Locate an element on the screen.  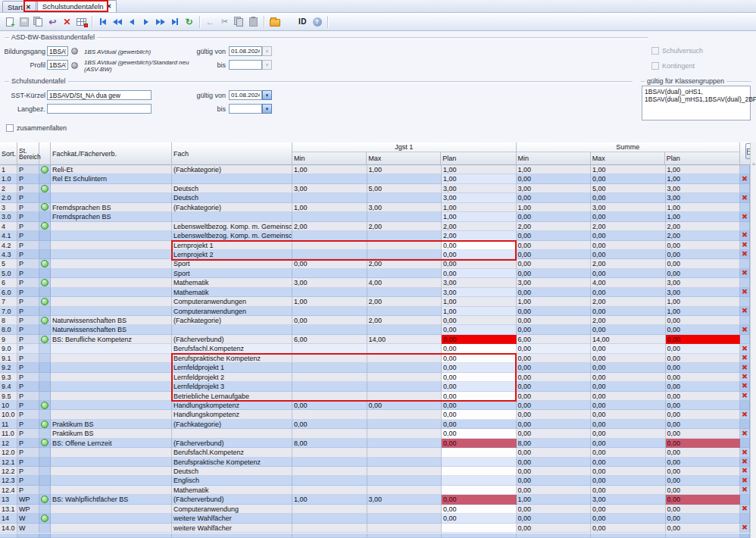
table-row: 2PDeutsch3,005,003,003,005,003,00 is located at coordinates (375, 189).